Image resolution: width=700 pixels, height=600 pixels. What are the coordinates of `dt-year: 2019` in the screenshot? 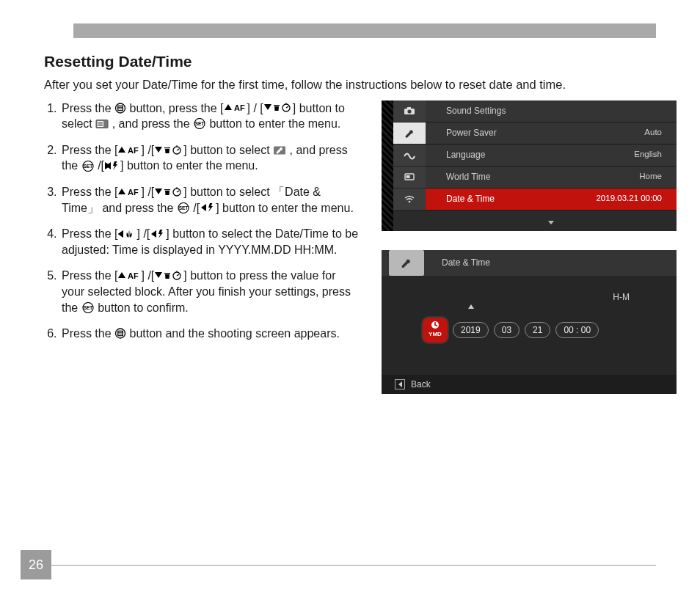 It's located at (471, 330).